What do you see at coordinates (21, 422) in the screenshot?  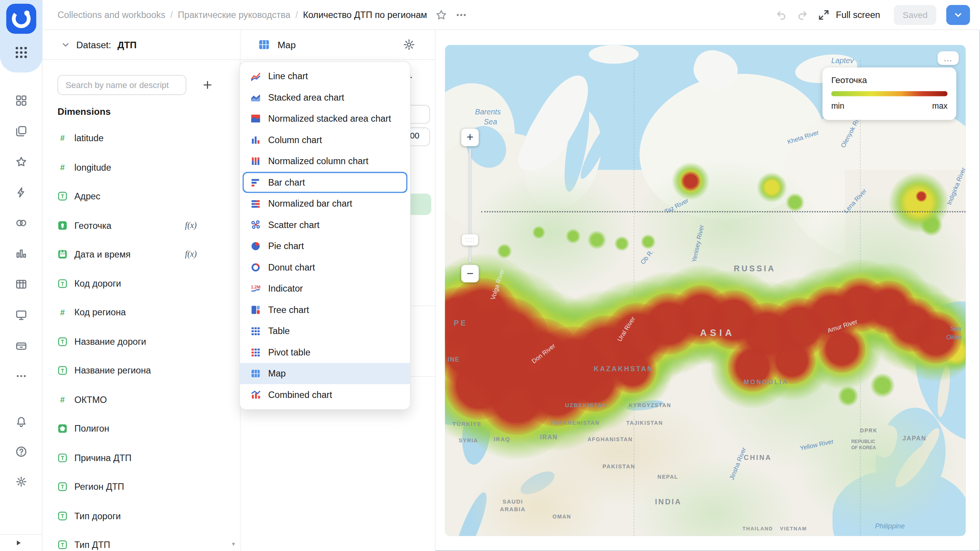 I see `rail-item-bell` at bounding box center [21, 422].